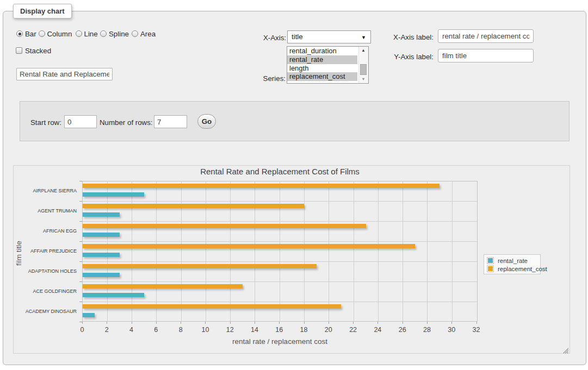 This screenshot has width=588, height=370. Describe the element at coordinates (255, 330) in the screenshot. I see `xtick-label-14: 14` at that location.